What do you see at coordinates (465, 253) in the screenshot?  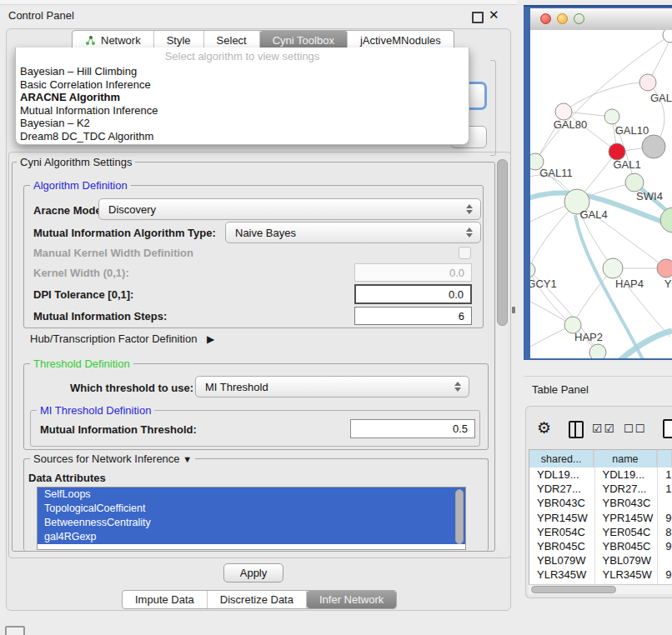 I see `manual-kernel-checkbox` at bounding box center [465, 253].